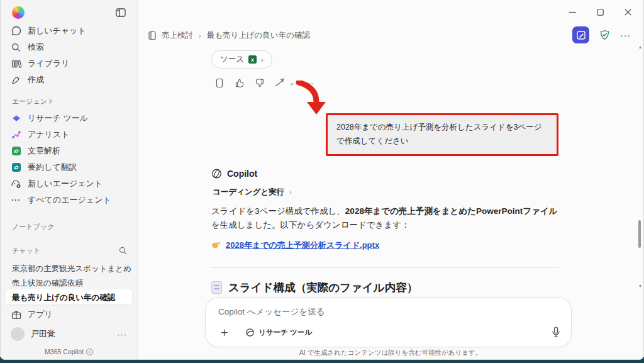 The width and height of the screenshot is (644, 363). What do you see at coordinates (16, 184) in the screenshot?
I see `new-agent-icon` at bounding box center [16, 184].